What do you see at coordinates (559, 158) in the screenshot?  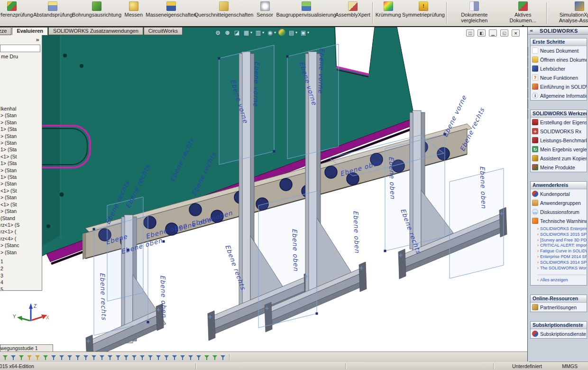 I see `task-pane-item: Assistent zum Kopieren der` at bounding box center [559, 158].